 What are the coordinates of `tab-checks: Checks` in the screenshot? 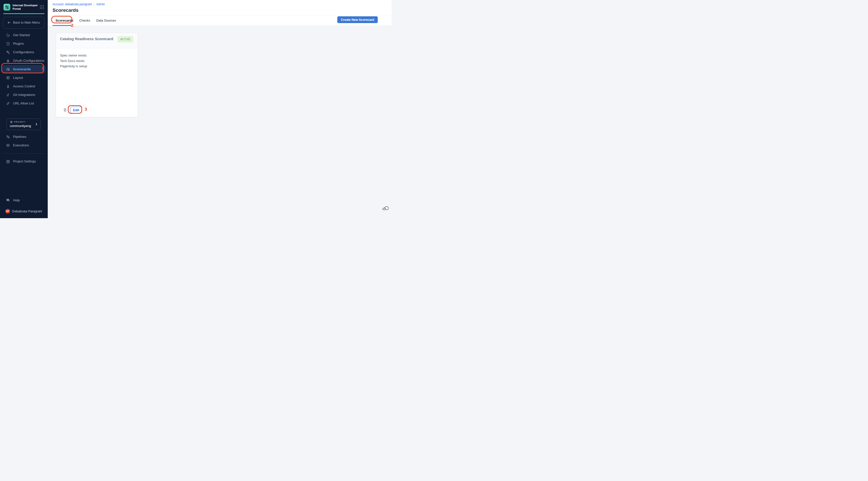 It's located at (85, 20).